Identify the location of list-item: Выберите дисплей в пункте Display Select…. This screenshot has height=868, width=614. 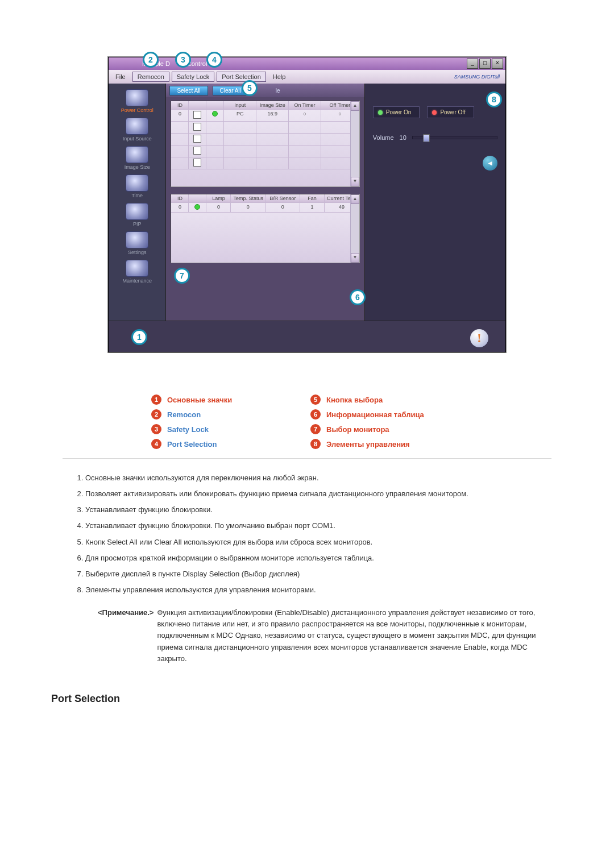
(316, 574).